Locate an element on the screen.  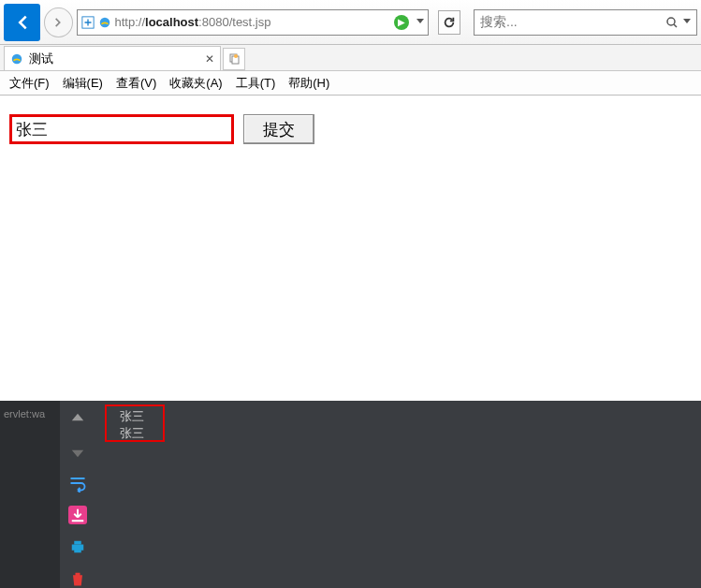
menu-help: 帮助(H) is located at coordinates (309, 83).